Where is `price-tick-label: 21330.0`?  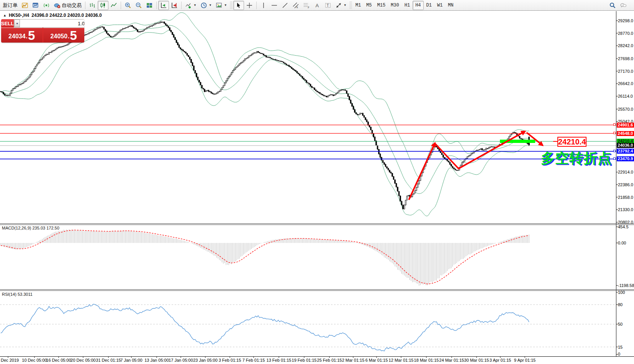
price-tick-label: 21330.0 is located at coordinates (626, 210).